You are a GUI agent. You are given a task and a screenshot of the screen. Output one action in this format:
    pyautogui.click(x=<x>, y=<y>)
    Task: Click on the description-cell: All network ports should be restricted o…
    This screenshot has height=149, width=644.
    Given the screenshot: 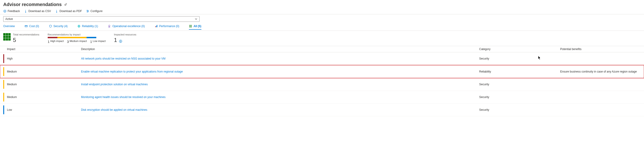 What is the action you would take?
    pyautogui.click(x=273, y=59)
    